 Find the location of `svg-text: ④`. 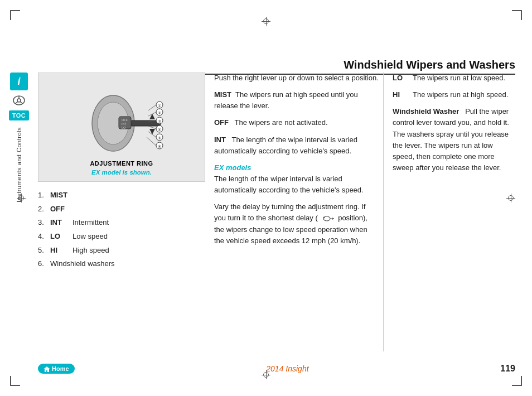

svg-text: ④ is located at coordinates (159, 129).